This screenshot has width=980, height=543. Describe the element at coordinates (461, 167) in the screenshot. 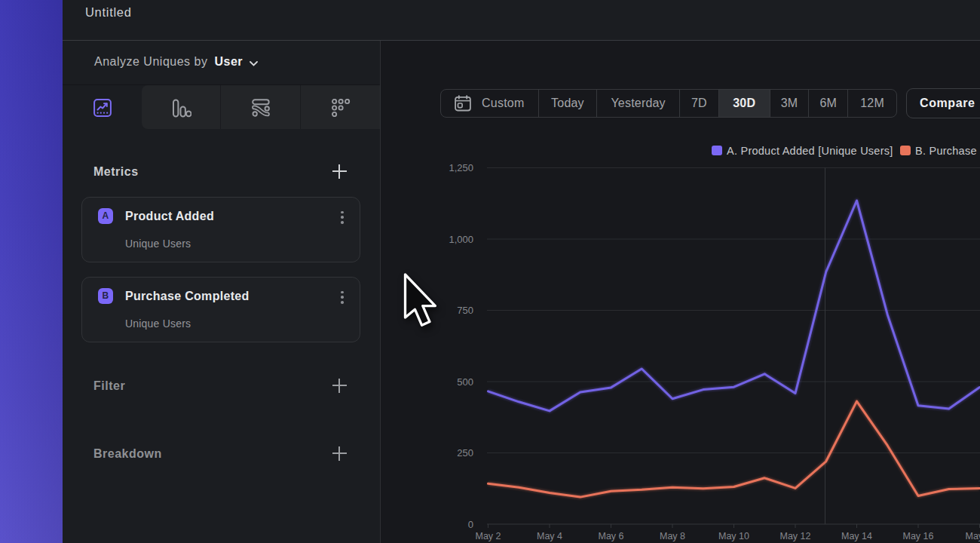

I see `svg-text: 1,250` at that location.